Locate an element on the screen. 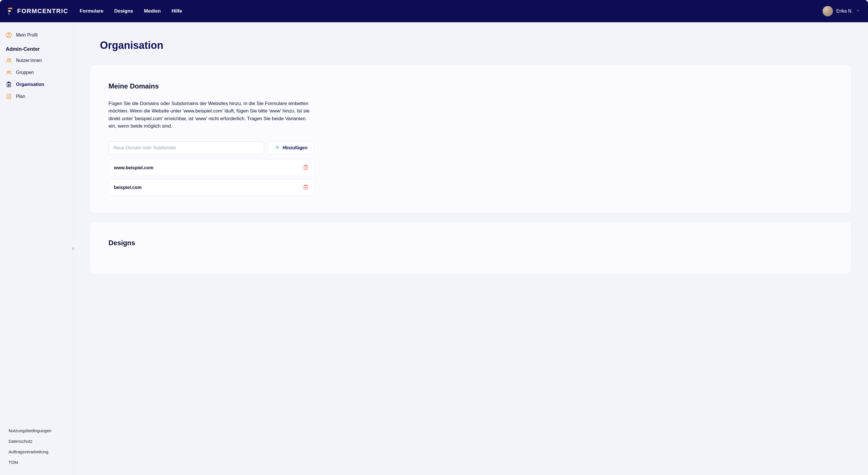 The height and width of the screenshot is (475, 868). nav-item-designs: Designs is located at coordinates (124, 11).